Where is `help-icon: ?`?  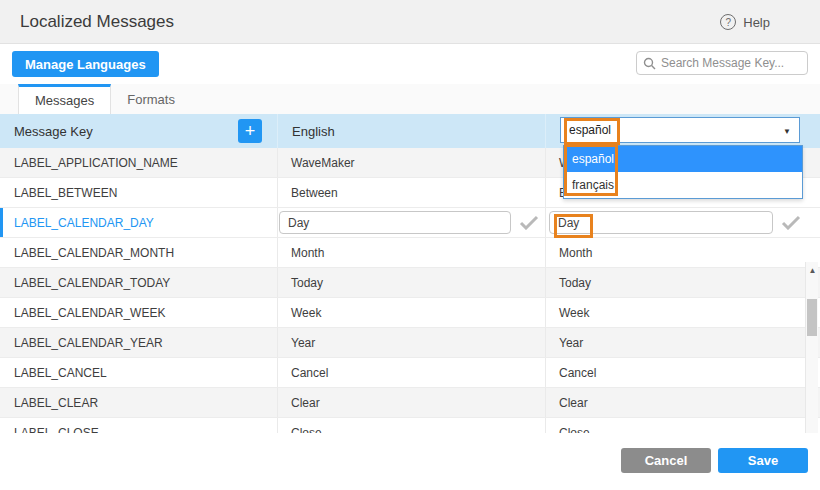
help-icon: ? is located at coordinates (728, 22).